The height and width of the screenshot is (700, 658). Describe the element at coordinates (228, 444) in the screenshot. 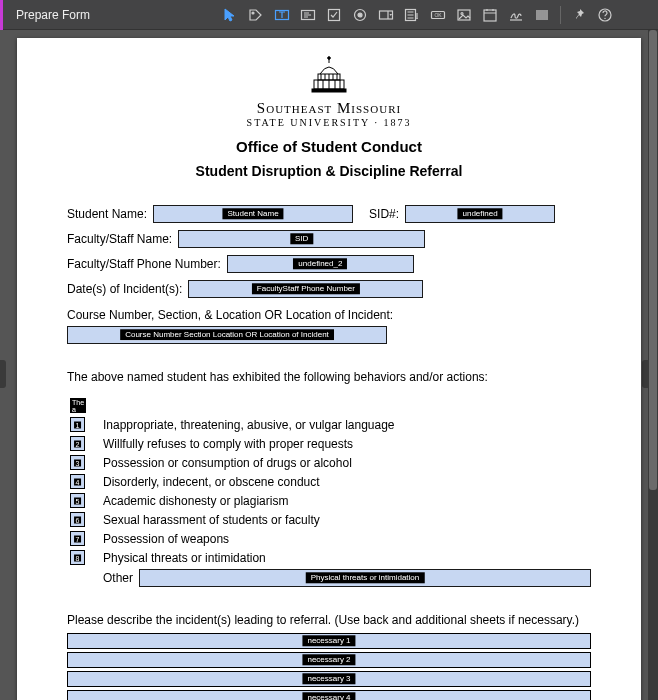

I see `behavior-text-2: Willfully refuses to comply with proper …` at that location.